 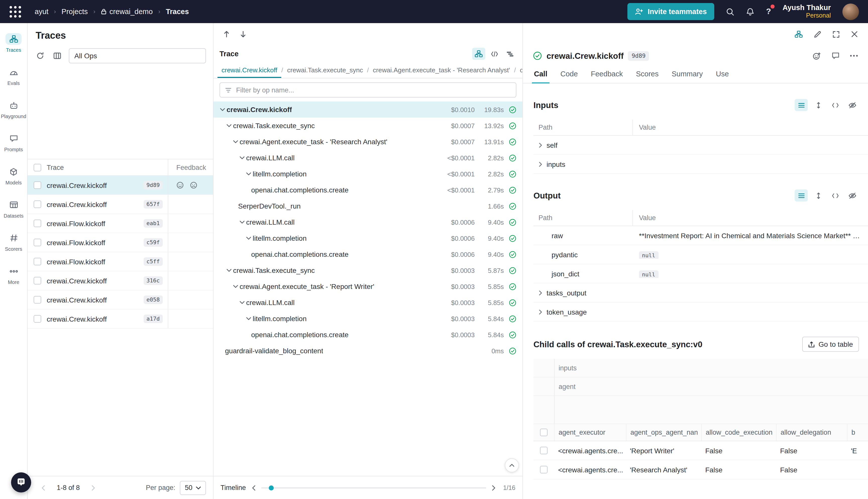 What do you see at coordinates (42, 12) in the screenshot?
I see `breadcrumb-entity: ayut` at bounding box center [42, 12].